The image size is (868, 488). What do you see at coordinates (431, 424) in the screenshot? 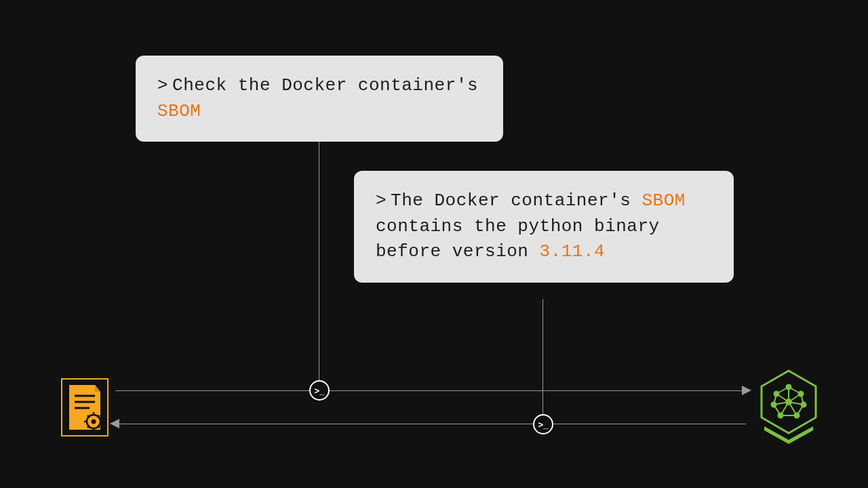
I see `flow-line-bottom` at bounding box center [431, 424].